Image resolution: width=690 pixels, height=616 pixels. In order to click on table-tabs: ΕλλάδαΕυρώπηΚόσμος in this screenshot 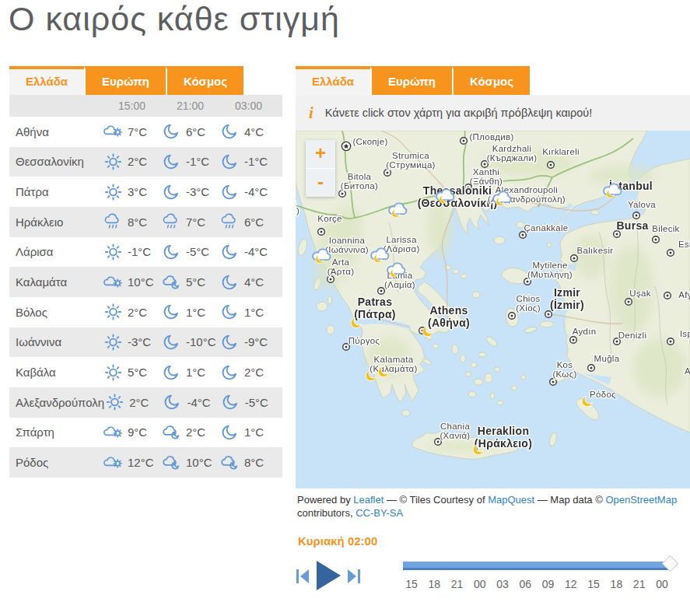, I will do `click(146, 81)`.